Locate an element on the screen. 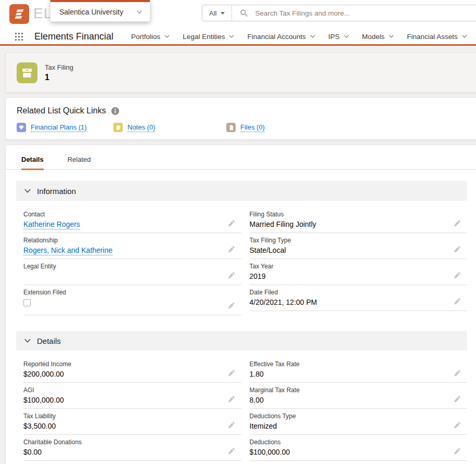 This screenshot has width=476, height=464. record-name: 1 is located at coordinates (59, 78).